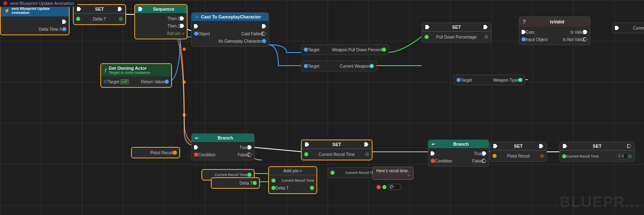 The height and width of the screenshot is (215, 644). I want to click on cast-failed-pin, so click(264, 34).